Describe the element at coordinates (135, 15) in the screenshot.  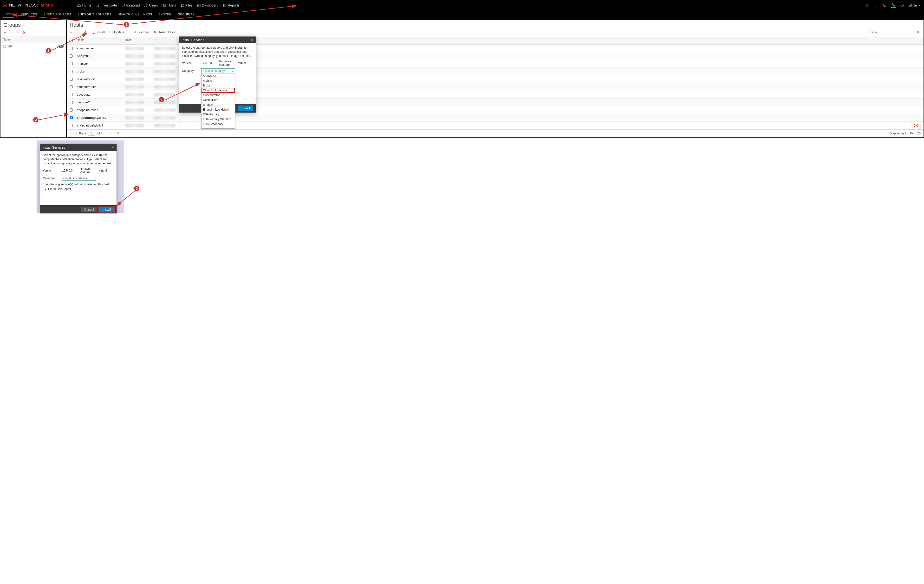
I see `subnav-health: HEALTH & WELLNESS` at that location.